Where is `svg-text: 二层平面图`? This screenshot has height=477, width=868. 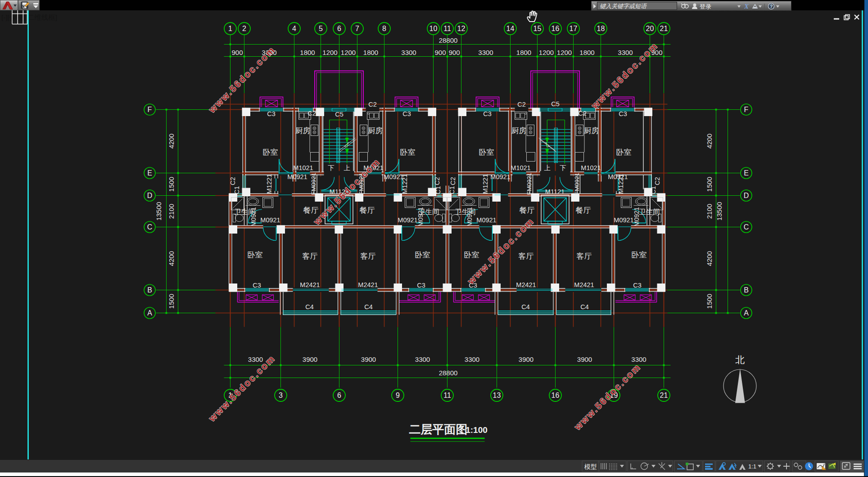 svg-text: 二层平面图 is located at coordinates (439, 429).